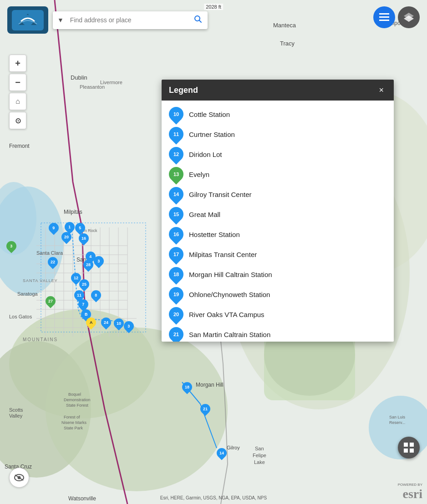  What do you see at coordinates (209, 385) in the screenshot?
I see `svg-text: Morgan Hill` at bounding box center [209, 385].